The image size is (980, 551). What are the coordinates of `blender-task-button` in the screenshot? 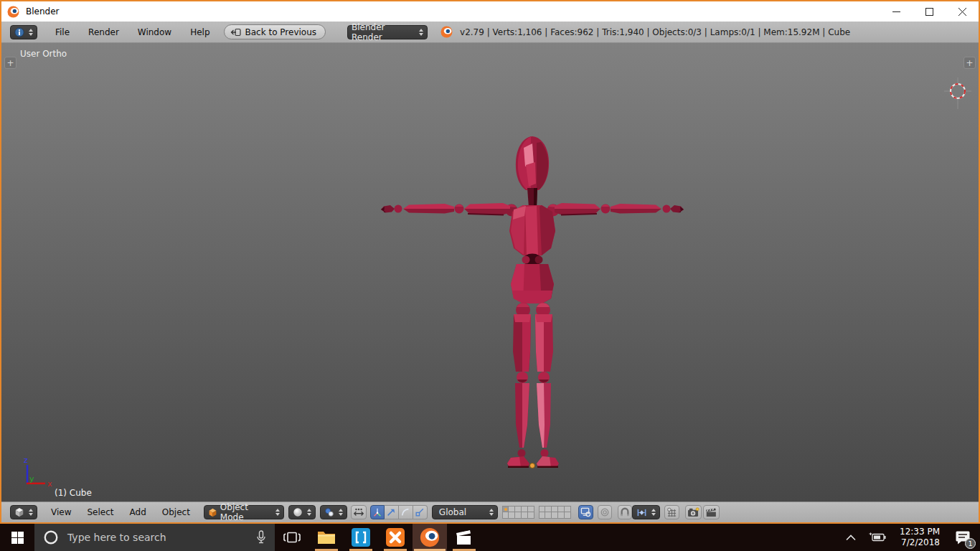 It's located at (430, 537).